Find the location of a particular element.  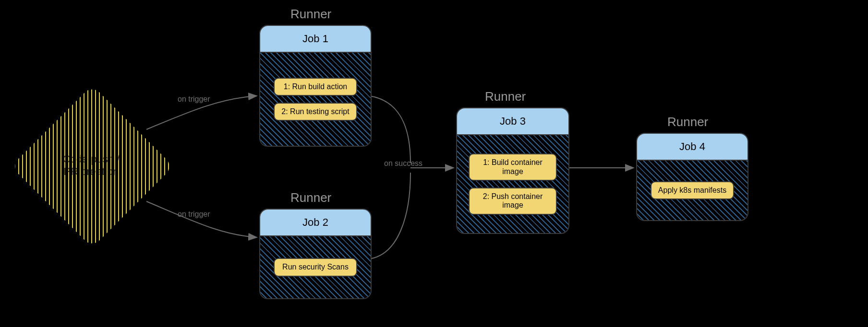

job4-body: Apply k8s manifests is located at coordinates (692, 190).